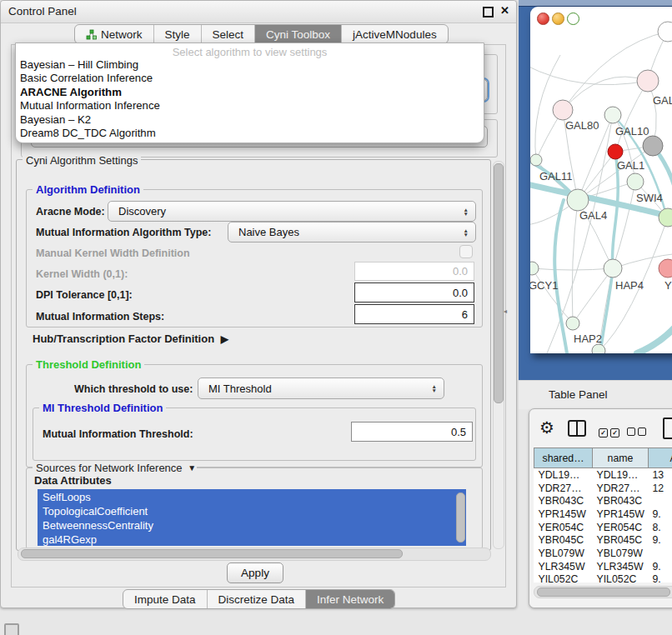 The height and width of the screenshot is (635, 672). I want to click on dropdown-item-aracne: ARACNE Algorithm, so click(250, 92).